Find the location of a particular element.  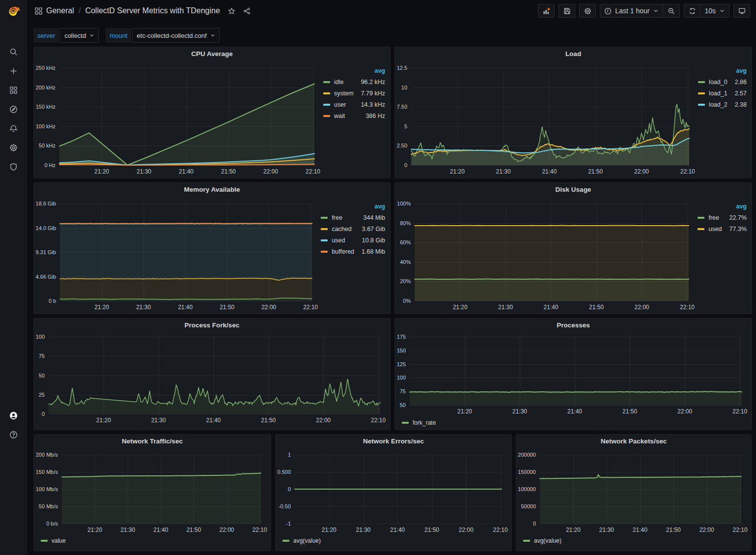

y-axis-tick-label: 5 is located at coordinates (406, 126).